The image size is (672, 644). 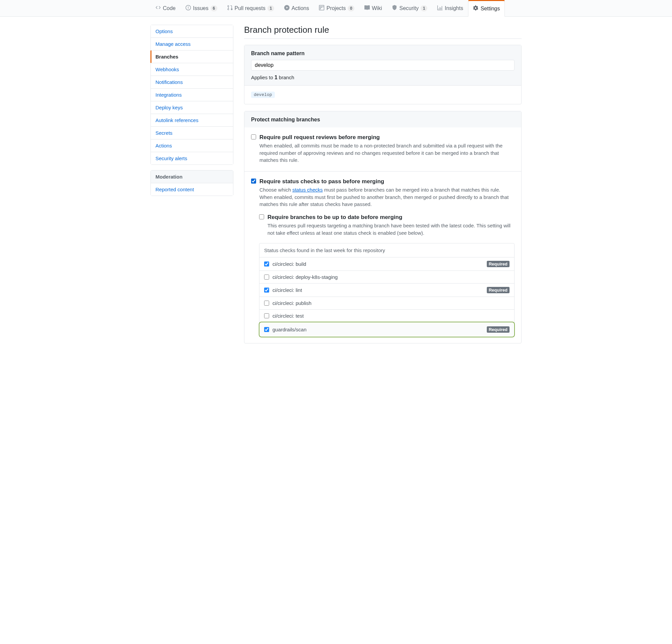 What do you see at coordinates (192, 44) in the screenshot?
I see `sidebar-item-manage-access: Manage access` at bounding box center [192, 44].